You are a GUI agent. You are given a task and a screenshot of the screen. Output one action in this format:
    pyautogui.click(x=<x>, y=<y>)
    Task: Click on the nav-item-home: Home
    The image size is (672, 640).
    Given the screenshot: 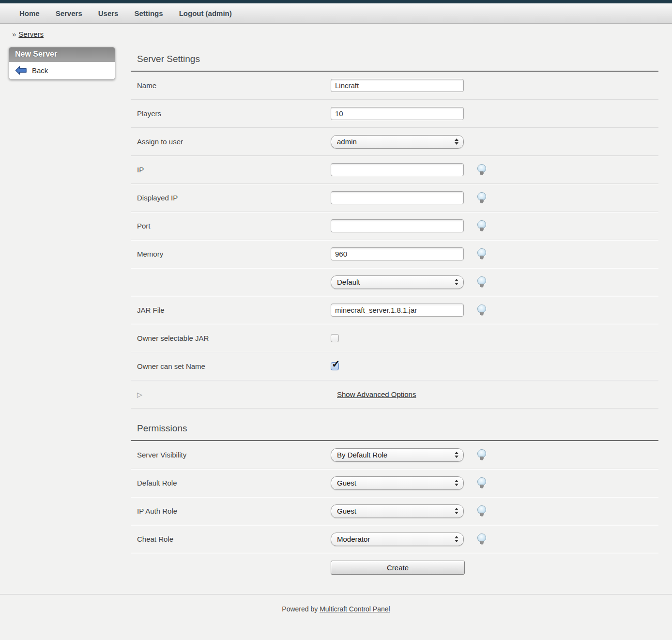 What is the action you would take?
    pyautogui.click(x=30, y=14)
    